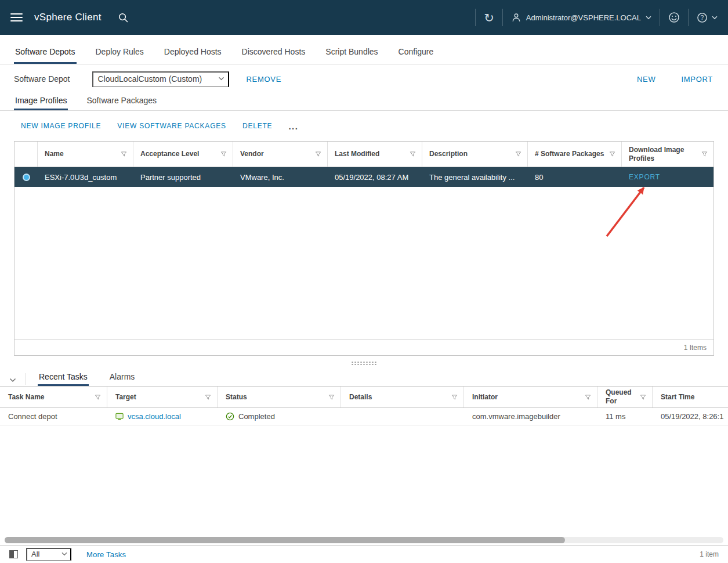  I want to click on column-header-vendor: Vendor, so click(281, 154).